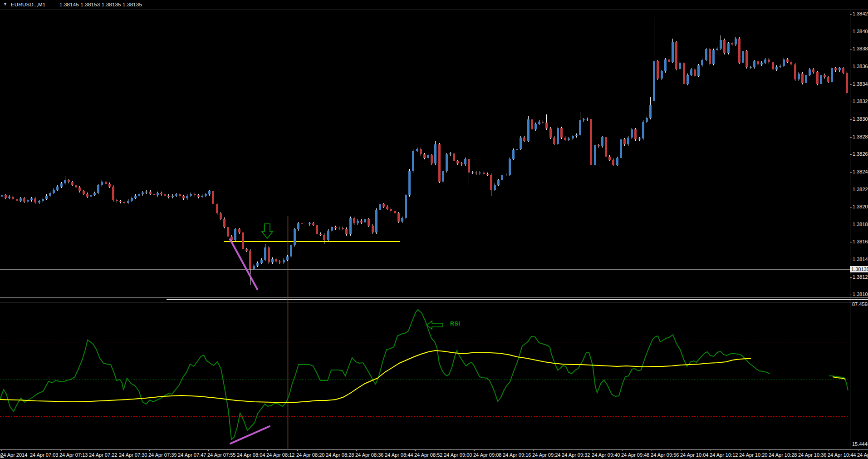  I want to click on time-axis-label: 24 Apr 09:24, so click(546, 455).